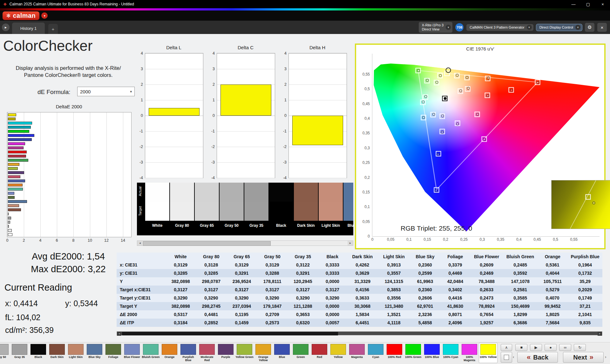 The height and width of the screenshot is (364, 610). I want to click on table-cell: 0,3629, so click(362, 273).